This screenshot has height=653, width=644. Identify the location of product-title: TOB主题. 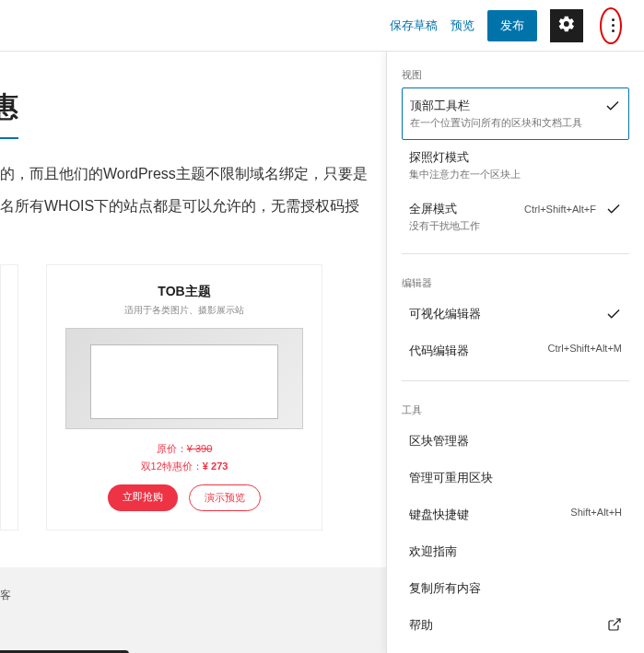
(184, 283).